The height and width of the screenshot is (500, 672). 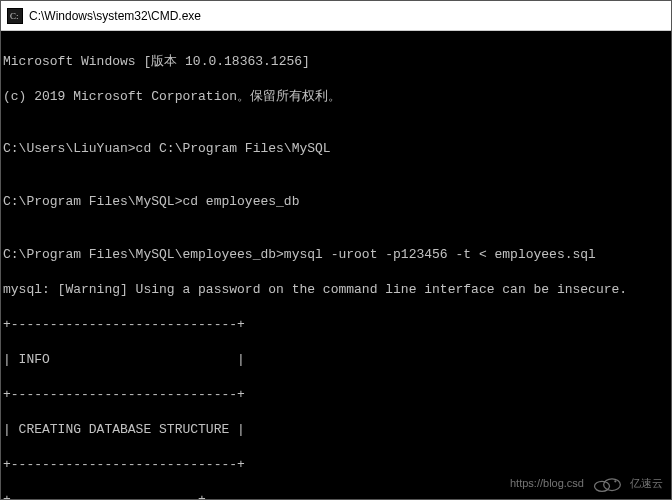 What do you see at coordinates (115, 16) in the screenshot?
I see `window-title: C:\Windows\system32\CMD.exe` at bounding box center [115, 16].